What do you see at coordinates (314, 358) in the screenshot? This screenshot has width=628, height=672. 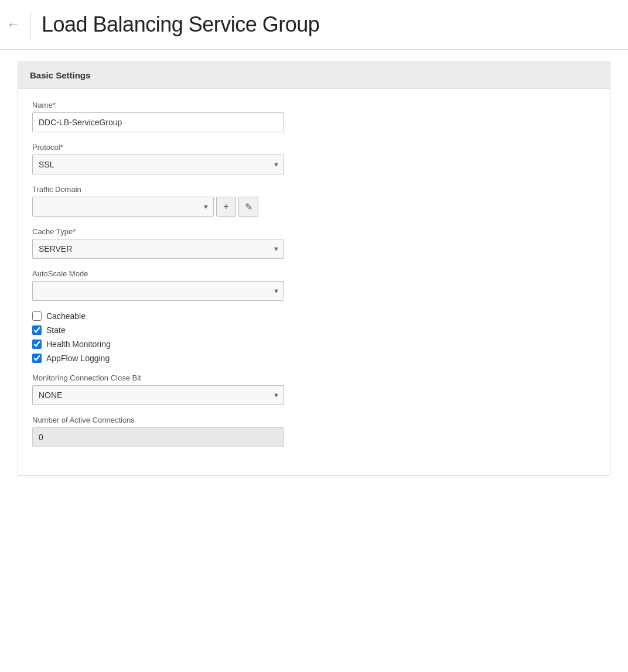 I see `appflow-logging-checkbox-group: AppFlow Logging` at bounding box center [314, 358].